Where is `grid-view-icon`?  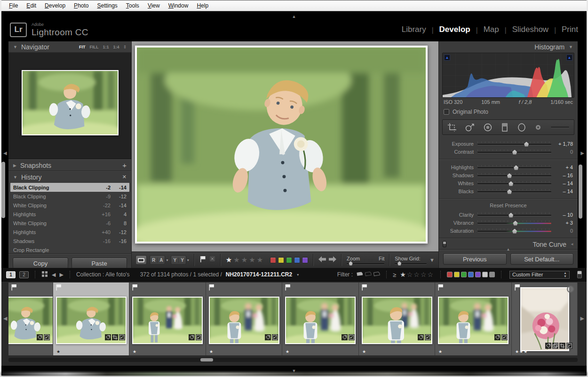 grid-view-icon is located at coordinates (45, 275).